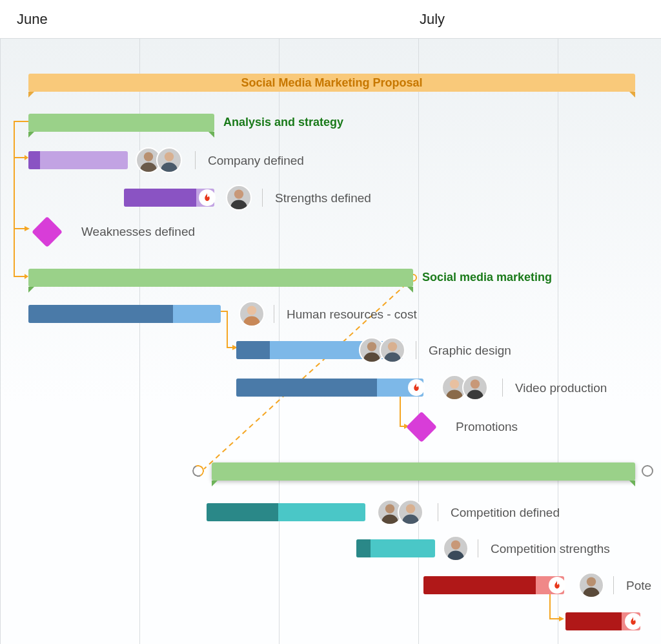  I want to click on task-bar-hr, so click(125, 314).